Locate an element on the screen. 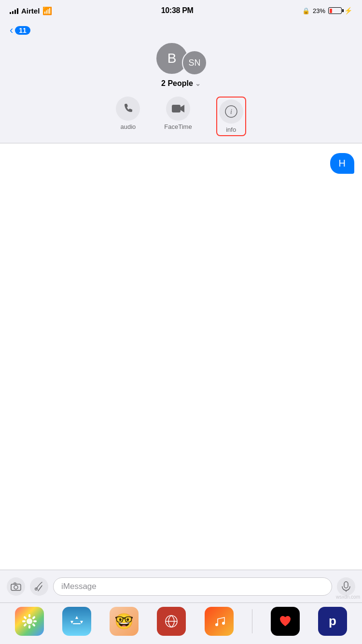 This screenshot has height=644, width=362. signal-bars is located at coordinates (14, 11).